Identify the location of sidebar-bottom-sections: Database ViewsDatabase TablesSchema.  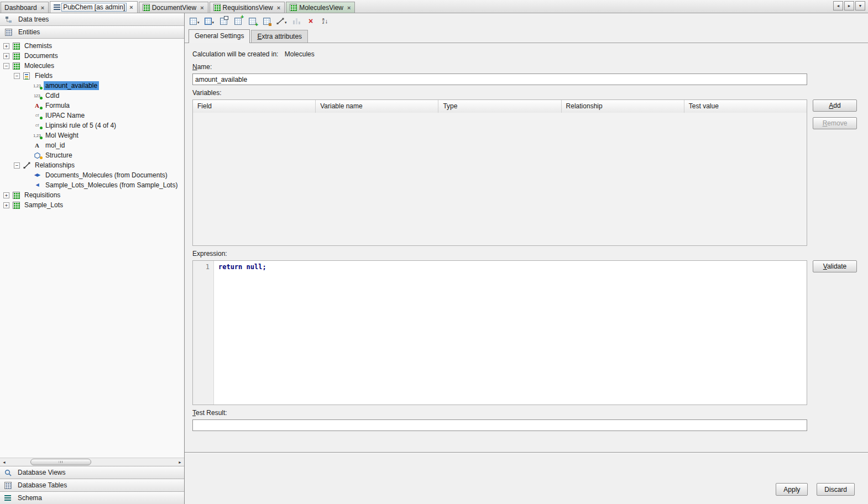
(92, 485).